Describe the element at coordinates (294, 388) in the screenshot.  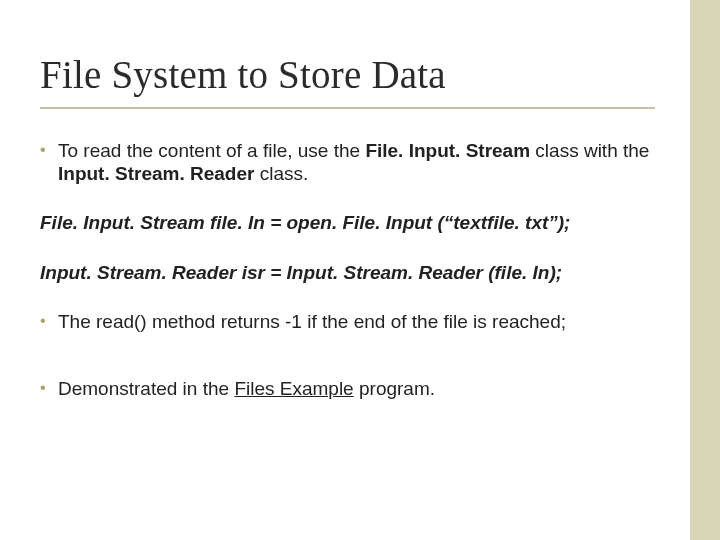
I see `b3-link: Files Example` at that location.